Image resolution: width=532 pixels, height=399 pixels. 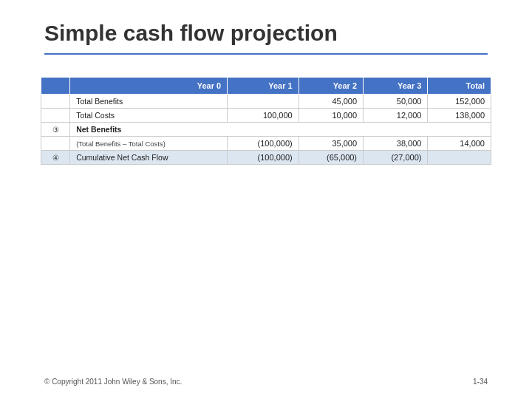 I want to click on row-year2: 50,000, so click(x=396, y=102).